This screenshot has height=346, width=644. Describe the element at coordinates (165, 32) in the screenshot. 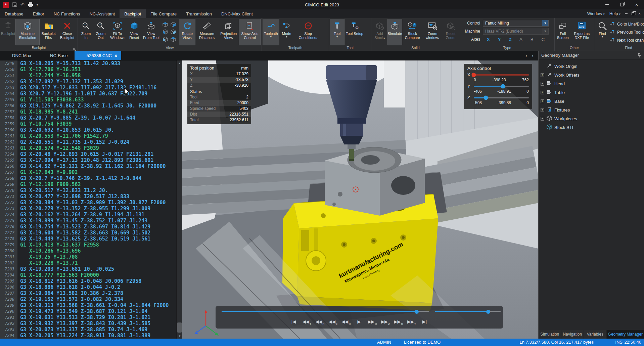

I see `view-front-icon` at that location.